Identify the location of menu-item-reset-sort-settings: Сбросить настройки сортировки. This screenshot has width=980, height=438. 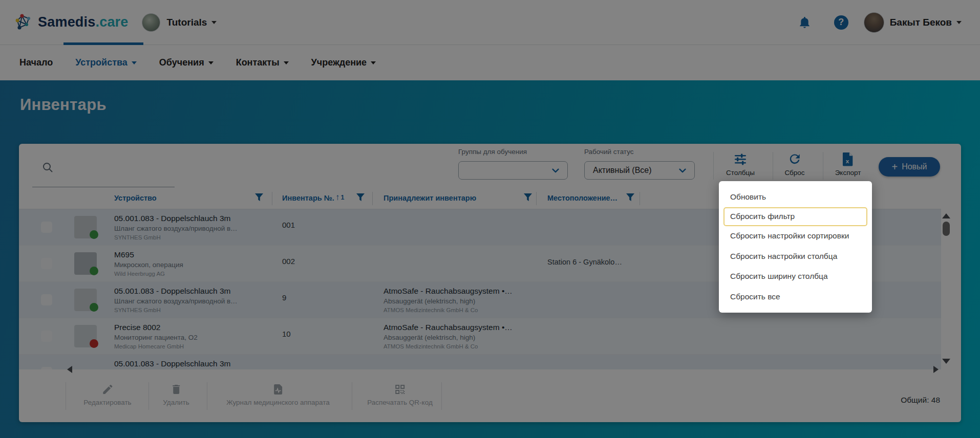
(796, 236).